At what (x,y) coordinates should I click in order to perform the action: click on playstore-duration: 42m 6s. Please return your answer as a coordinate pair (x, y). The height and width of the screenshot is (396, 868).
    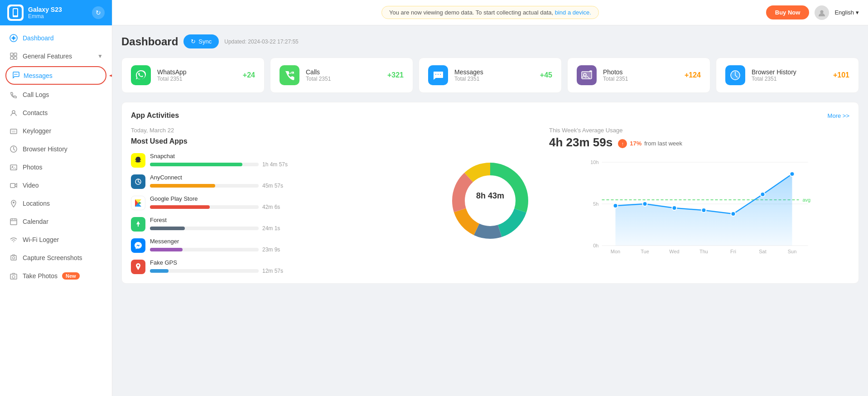
    Looking at the image, I should click on (271, 207).